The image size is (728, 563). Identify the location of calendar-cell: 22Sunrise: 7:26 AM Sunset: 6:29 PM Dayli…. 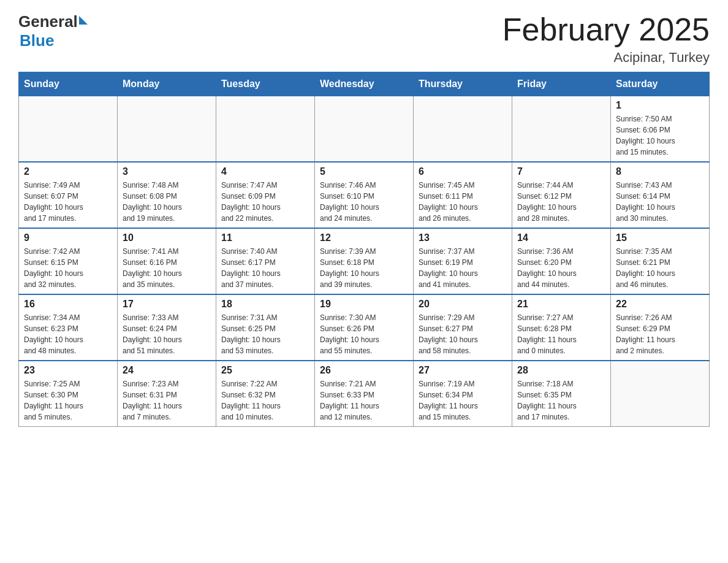
(661, 327).